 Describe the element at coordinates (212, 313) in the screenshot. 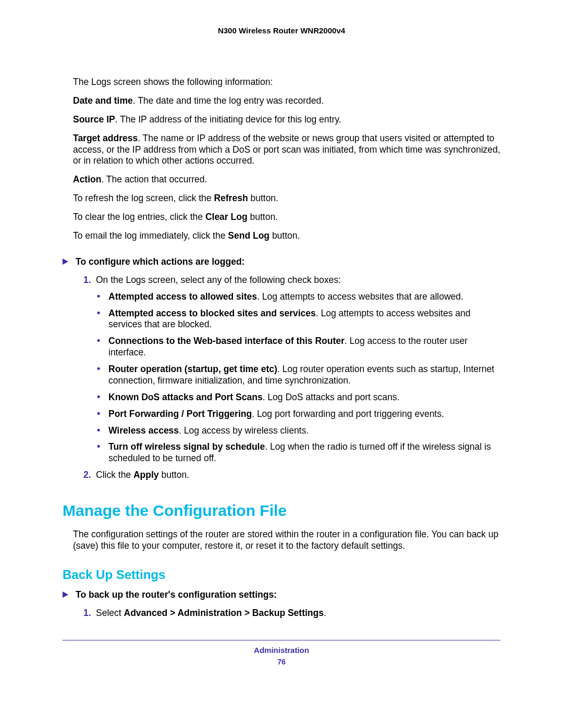

I see `bullet-bold: Attempted access to blocked sites and se…` at that location.